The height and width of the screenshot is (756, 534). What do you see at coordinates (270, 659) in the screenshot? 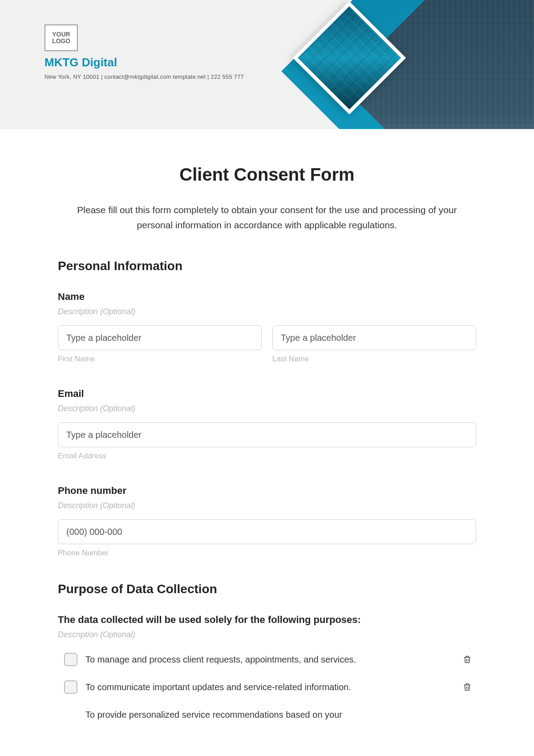
I see `purpose-option-text: To manage and process client requests, a…` at bounding box center [270, 659].